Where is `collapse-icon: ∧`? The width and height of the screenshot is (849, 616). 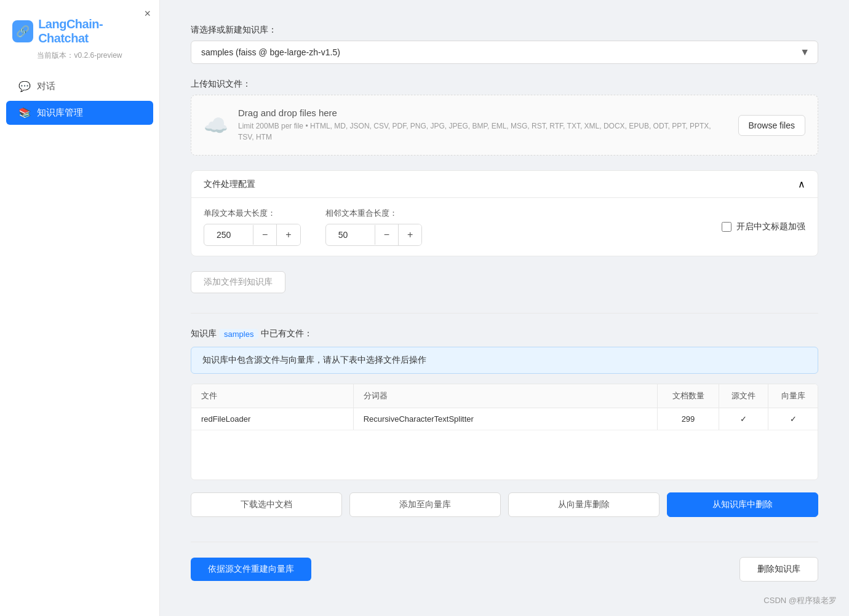 collapse-icon: ∧ is located at coordinates (802, 184).